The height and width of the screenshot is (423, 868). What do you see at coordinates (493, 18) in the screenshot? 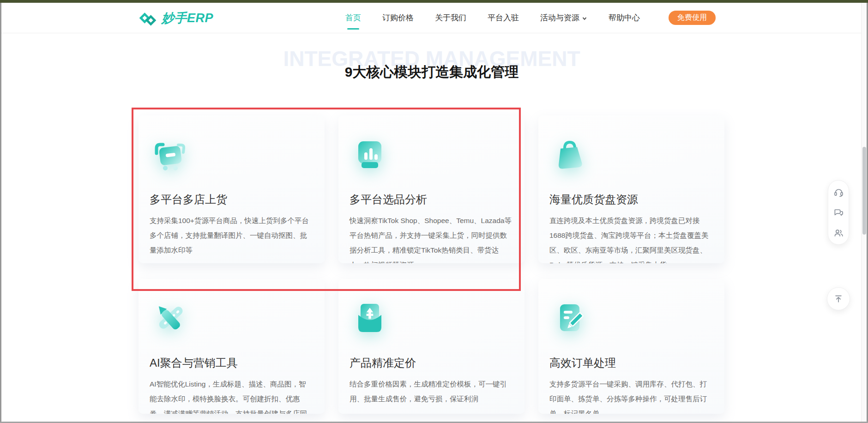
I see `nav-links: 首页 订购价格 关于我们 平台入驻 活动与资源 帮助中心` at bounding box center [493, 18].